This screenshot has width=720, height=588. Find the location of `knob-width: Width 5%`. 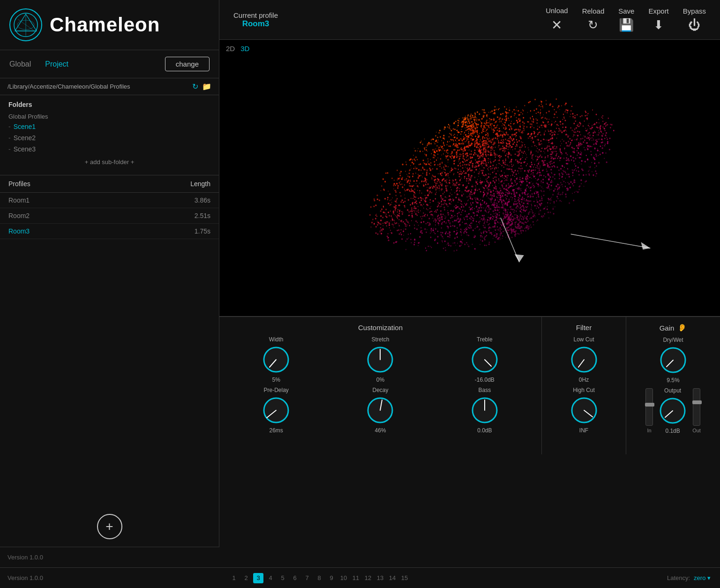

knob-width: Width 5% is located at coordinates (276, 360).